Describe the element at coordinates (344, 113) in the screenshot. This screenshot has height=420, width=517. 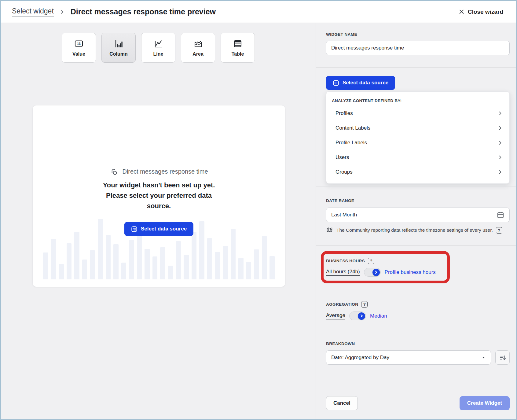
I see `analyze-option-label: Profiles` at that location.